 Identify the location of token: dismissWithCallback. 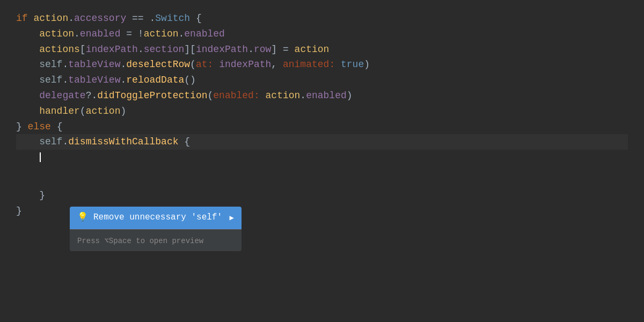
(123, 142).